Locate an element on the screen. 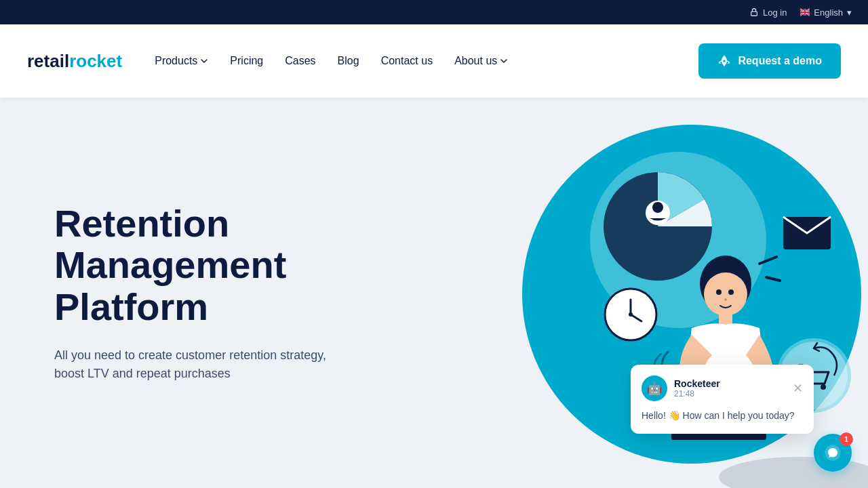  chat-avatar: 🤖 is located at coordinates (654, 388).